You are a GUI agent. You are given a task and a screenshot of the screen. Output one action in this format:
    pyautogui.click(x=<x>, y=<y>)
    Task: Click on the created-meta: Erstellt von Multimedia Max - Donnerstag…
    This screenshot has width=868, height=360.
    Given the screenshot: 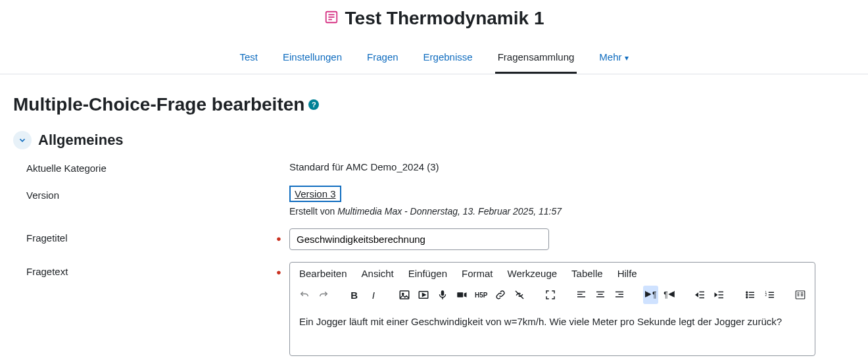 What is the action you would take?
    pyautogui.click(x=572, y=211)
    